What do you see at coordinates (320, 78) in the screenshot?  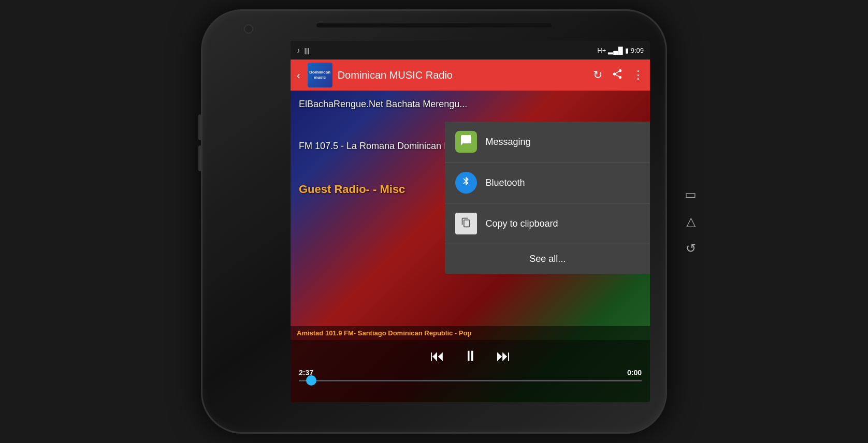 I see `logo-text-2: music` at bounding box center [320, 78].